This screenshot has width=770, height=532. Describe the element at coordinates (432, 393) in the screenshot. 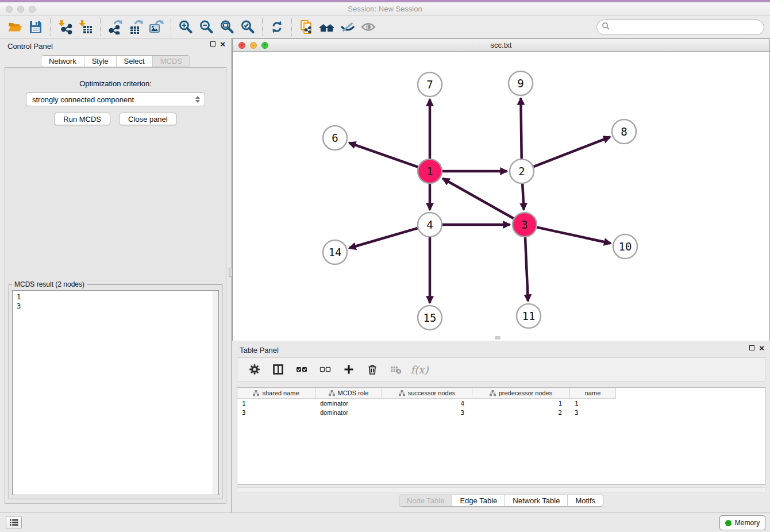

I see `column-label: successor nodes` at that location.